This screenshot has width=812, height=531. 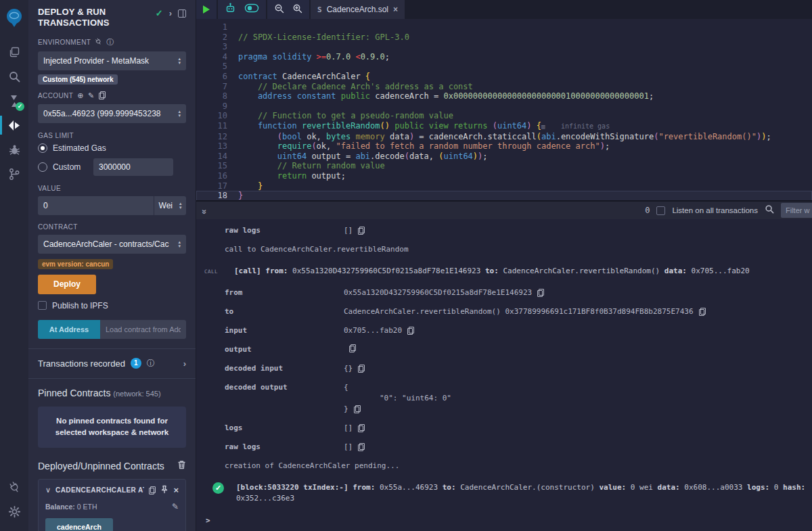 I want to click on code-line: 14 uint64 output = abi.decode(data, (uin…, so click(x=504, y=157).